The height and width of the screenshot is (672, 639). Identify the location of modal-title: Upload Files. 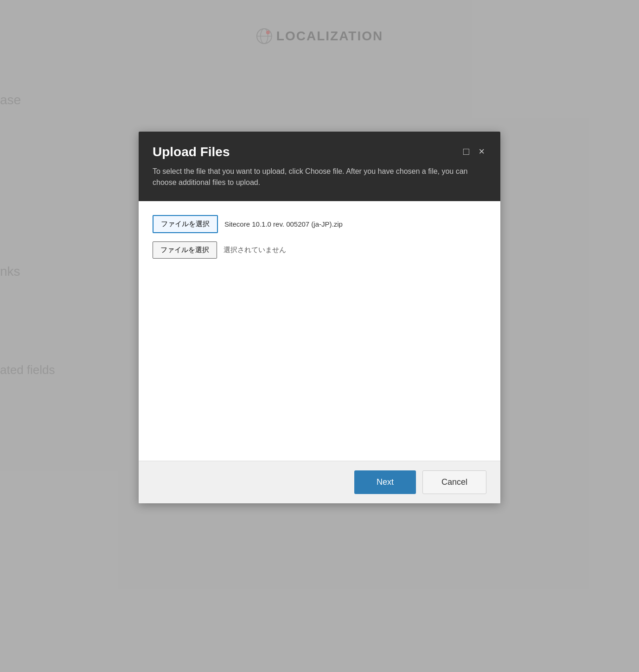
(191, 152).